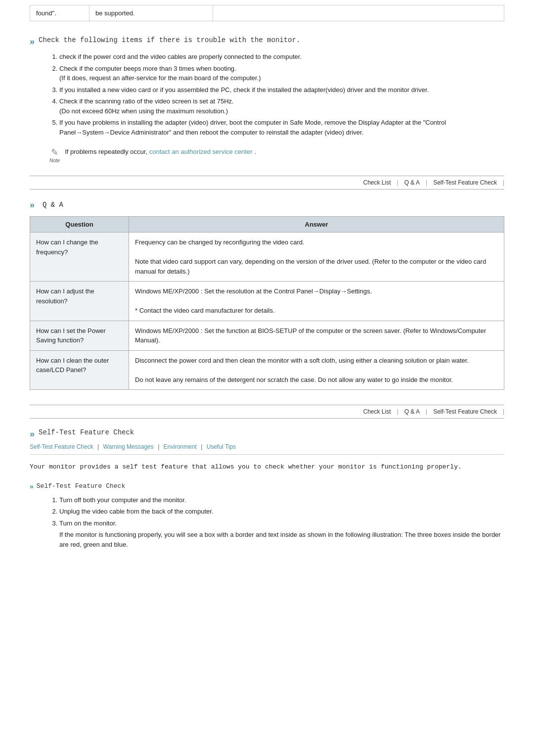  What do you see at coordinates (267, 335) in the screenshot?
I see `qa-row-3: How can I set the Power Saving function?…` at bounding box center [267, 335].